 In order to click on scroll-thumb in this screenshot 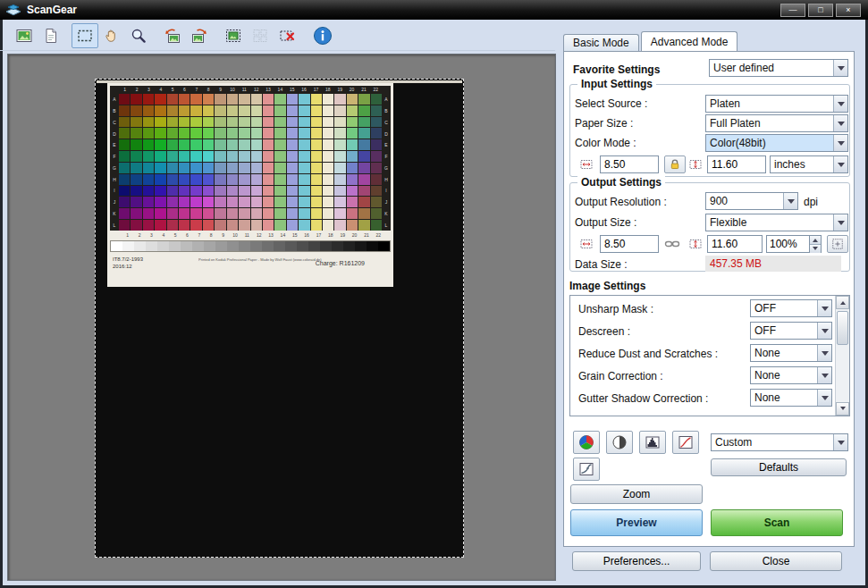, I will do `click(842, 328)`.